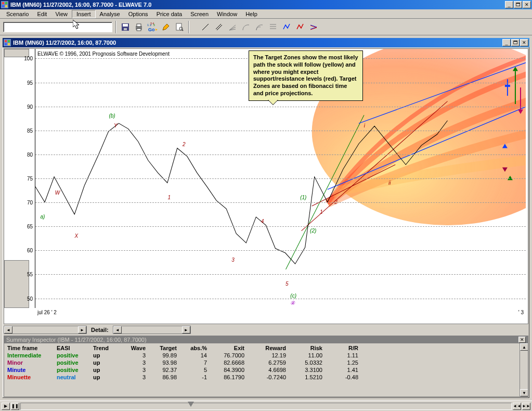 The height and width of the screenshot is (411, 532). Describe the element at coordinates (42, 14) in the screenshot. I see `menu-edit: Edit` at that location.